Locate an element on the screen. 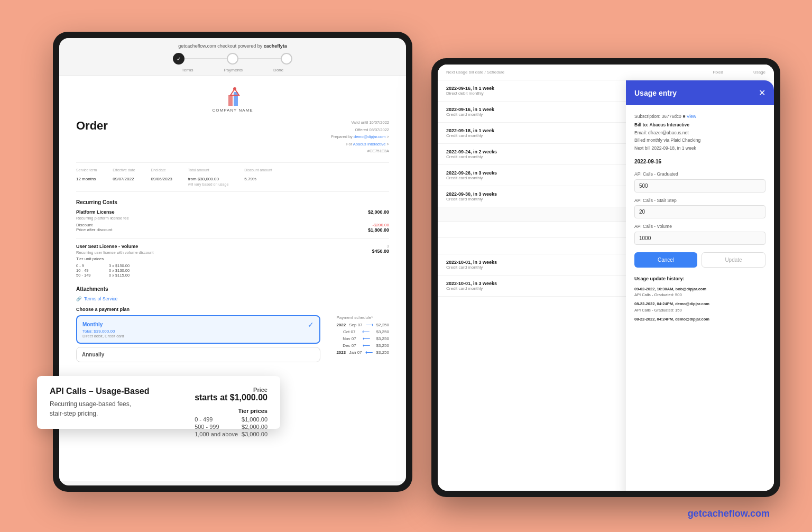 The width and height of the screenshot is (812, 532). view-link: View is located at coordinates (691, 116).